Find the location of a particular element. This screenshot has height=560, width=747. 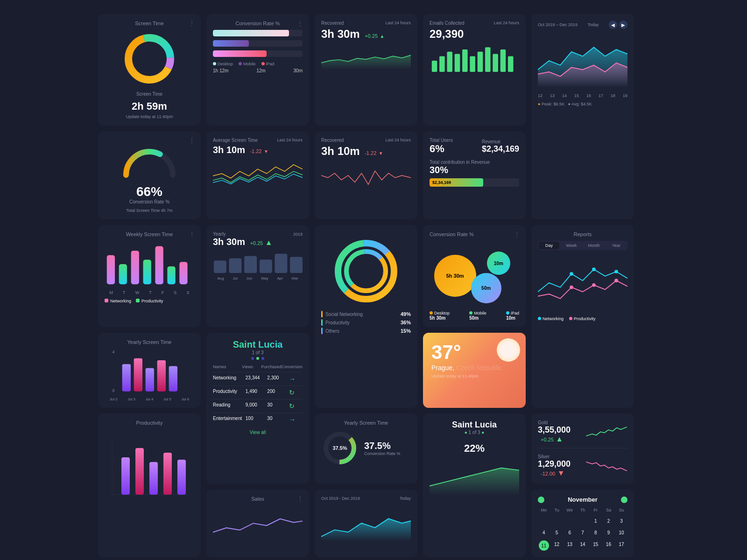

cal-indicator is located at coordinates (541, 500).